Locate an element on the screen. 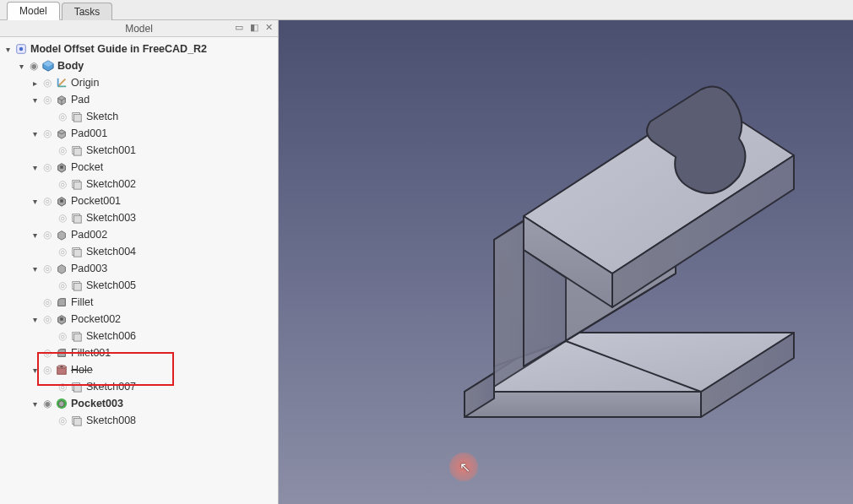 Image resolution: width=853 pixels, height=504 pixels. tree-label: Pad003 is located at coordinates (90, 268).